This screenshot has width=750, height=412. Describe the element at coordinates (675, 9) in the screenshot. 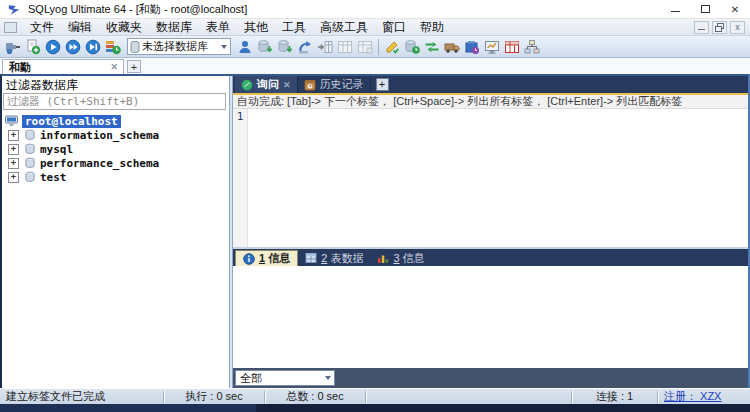

I see `minimize-button` at that location.